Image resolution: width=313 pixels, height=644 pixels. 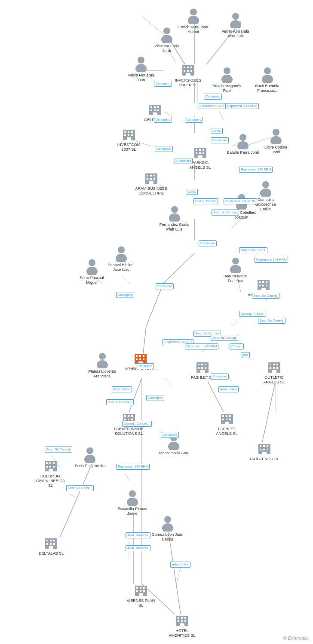 What do you see at coordinates (264, 459) in the screenshot?
I see `label-taulat_nou: TAULAT NOU SL` at bounding box center [264, 459].